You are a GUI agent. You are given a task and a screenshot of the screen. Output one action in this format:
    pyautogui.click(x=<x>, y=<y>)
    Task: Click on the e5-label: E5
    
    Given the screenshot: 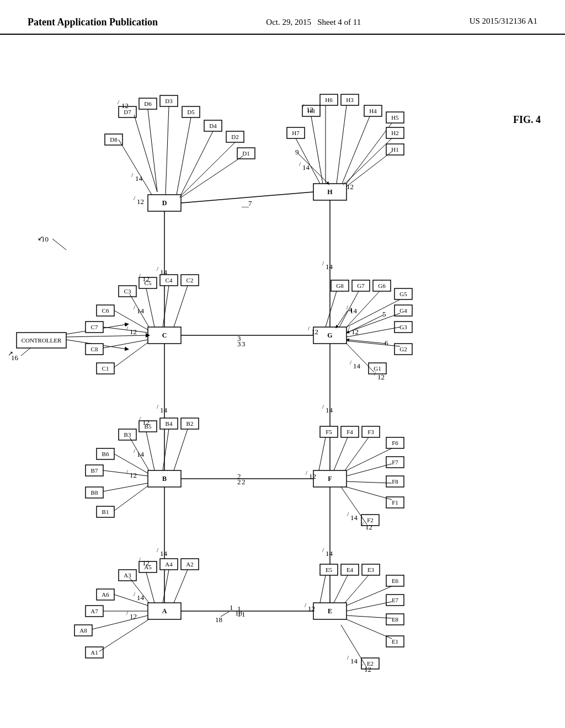 What is the action you would take?
    pyautogui.click(x=329, y=570)
    